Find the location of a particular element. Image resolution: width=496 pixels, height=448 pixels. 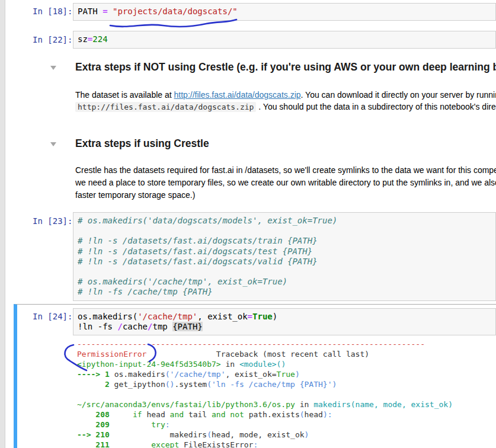

markdown-paragraph-dataset: The dataset is available at http://files… is located at coordinates (286, 102).